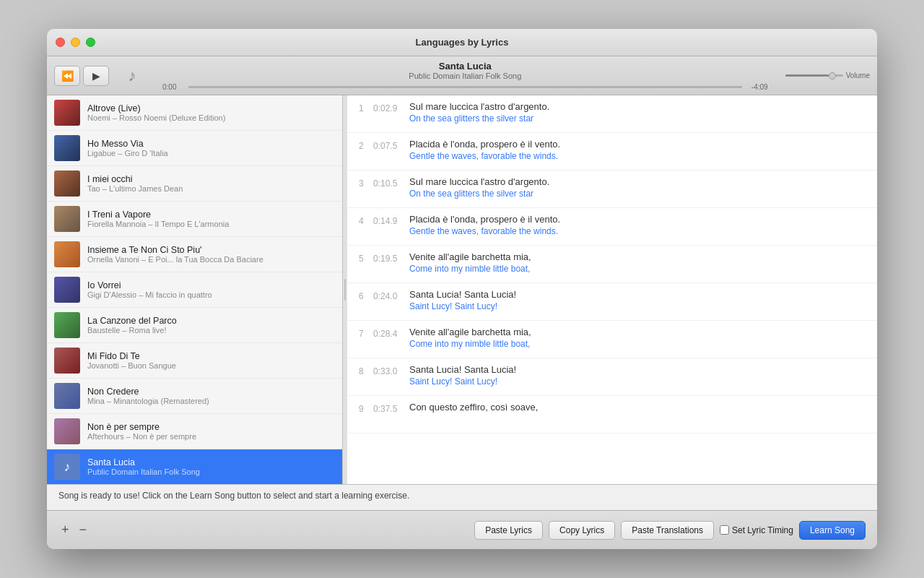 Image resolution: width=924 pixels, height=578 pixels. What do you see at coordinates (827, 75) in the screenshot?
I see `volume-container: Volume` at bounding box center [827, 75].